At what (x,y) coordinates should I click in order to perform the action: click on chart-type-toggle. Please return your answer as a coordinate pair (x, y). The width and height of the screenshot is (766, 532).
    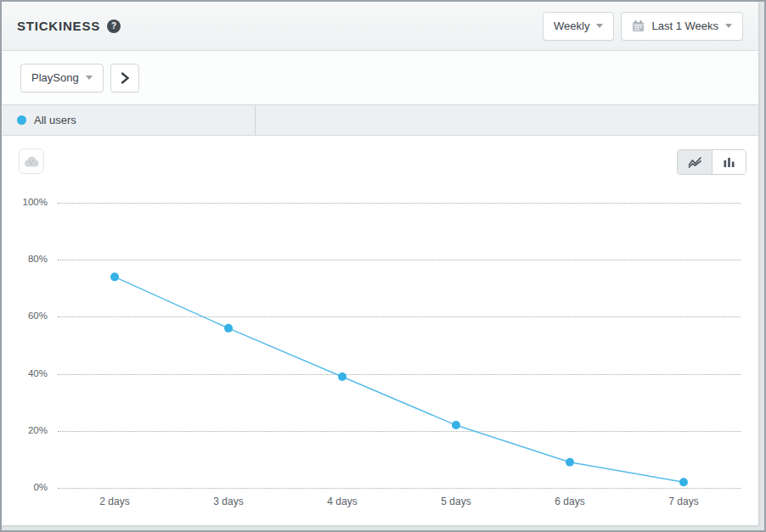
    Looking at the image, I should click on (712, 162).